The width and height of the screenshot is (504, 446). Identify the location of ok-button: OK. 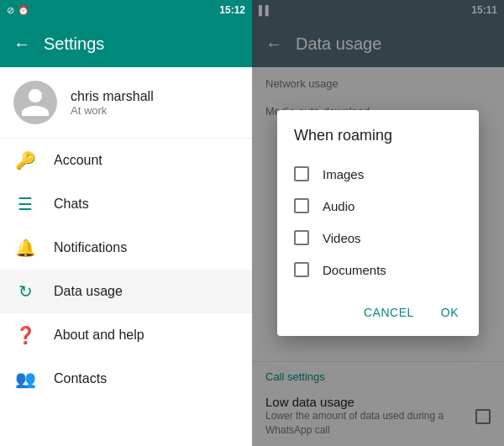
(450, 312).